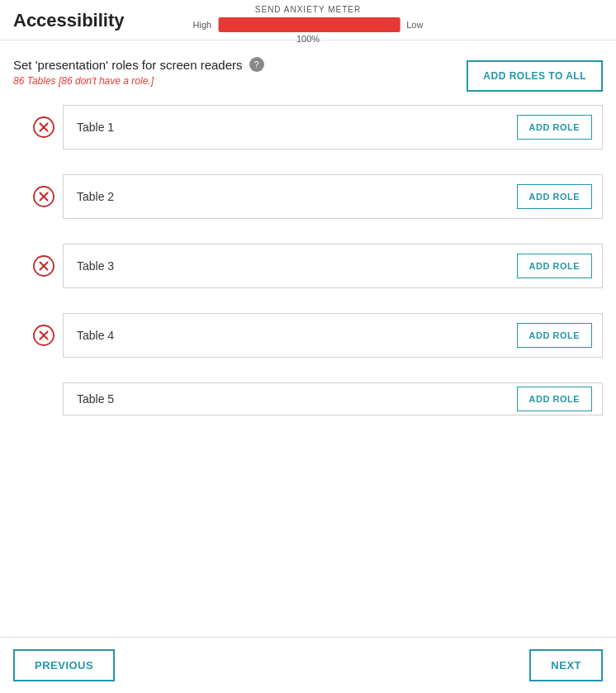 The image size is (616, 693). Describe the element at coordinates (257, 64) in the screenshot. I see `help-icon: ?` at that location.